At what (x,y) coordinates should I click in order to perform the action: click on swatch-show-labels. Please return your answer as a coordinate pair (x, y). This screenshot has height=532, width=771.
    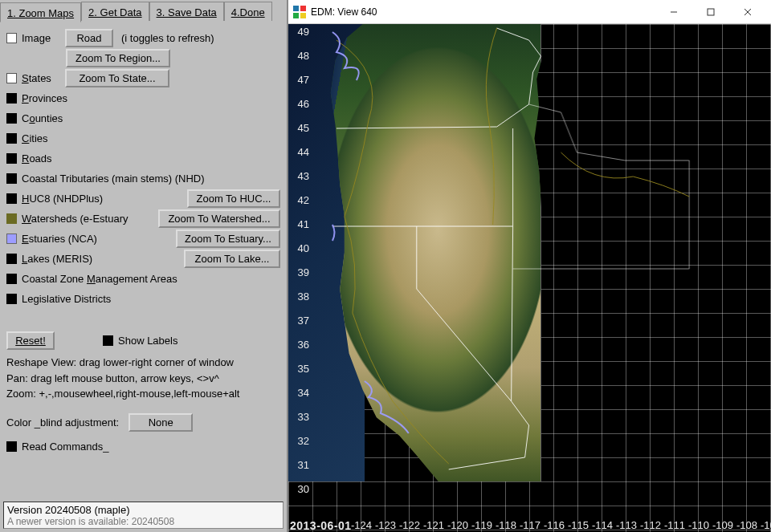
    Looking at the image, I should click on (108, 340).